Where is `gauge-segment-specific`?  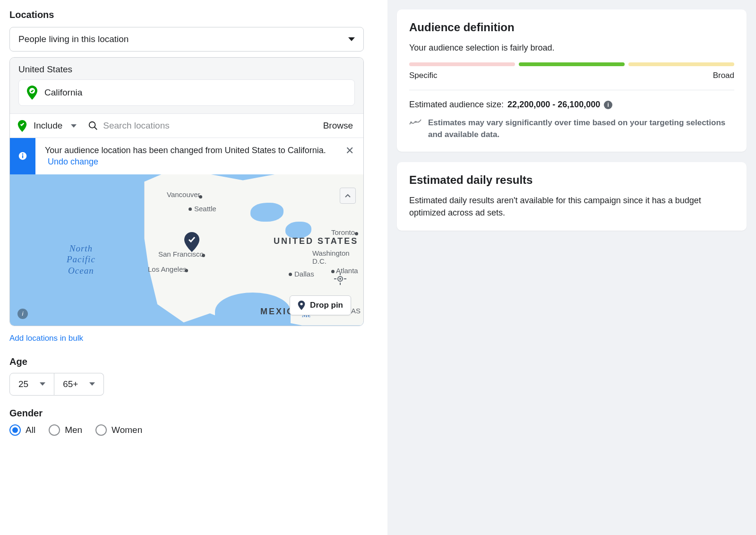 gauge-segment-specific is located at coordinates (462, 64).